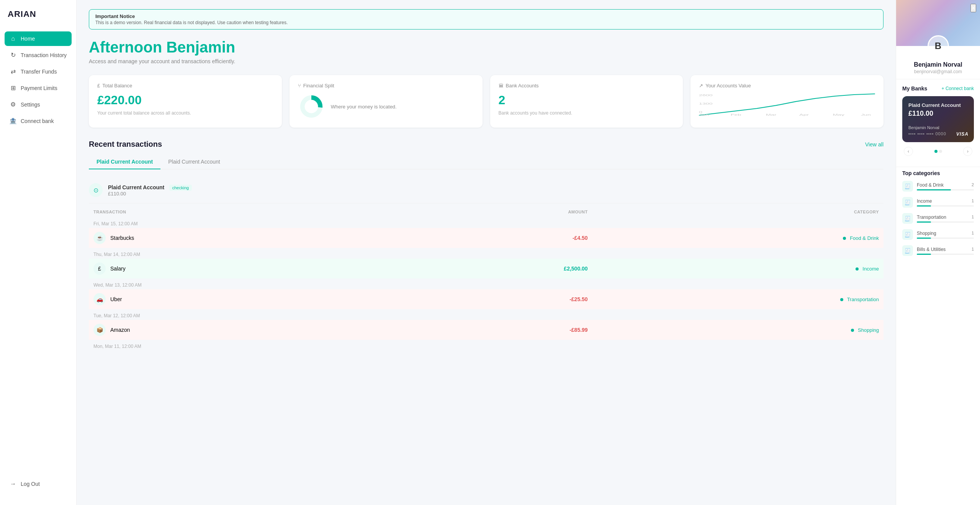 Image resolution: width=980 pixels, height=505 pixels. Describe the element at coordinates (492, 238) in the screenshot. I see `tx-amount: -£4.50` at that location.